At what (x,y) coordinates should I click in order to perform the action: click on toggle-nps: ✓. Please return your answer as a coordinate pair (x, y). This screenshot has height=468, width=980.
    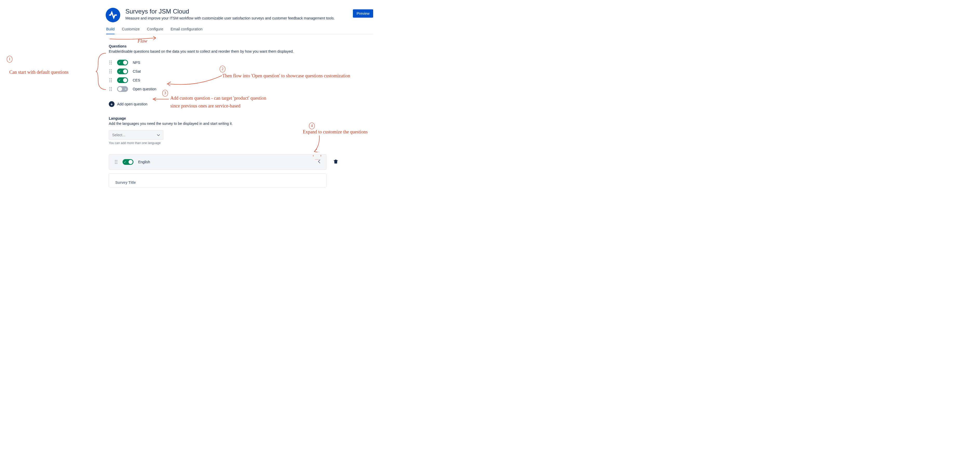
    Looking at the image, I should click on (123, 62).